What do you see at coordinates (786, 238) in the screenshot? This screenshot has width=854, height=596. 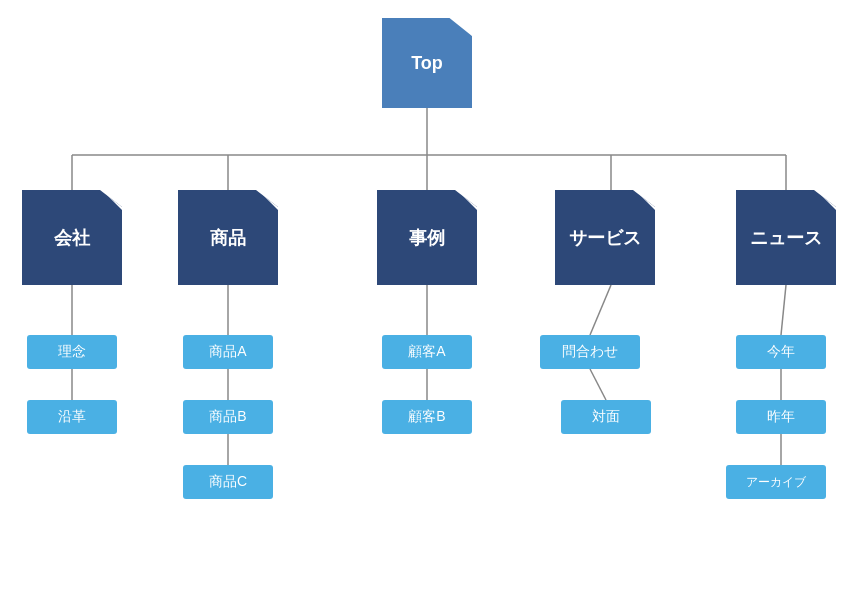 I see `node-news: ニュース` at bounding box center [786, 238].